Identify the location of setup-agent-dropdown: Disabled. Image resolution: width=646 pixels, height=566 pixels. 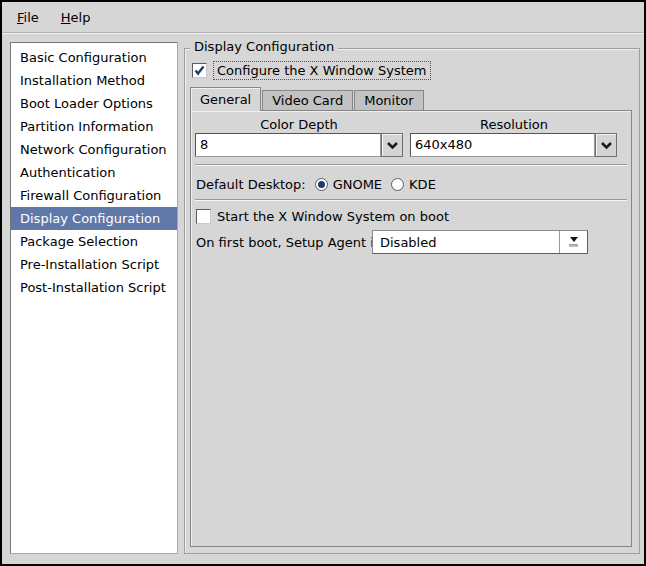
(480, 242).